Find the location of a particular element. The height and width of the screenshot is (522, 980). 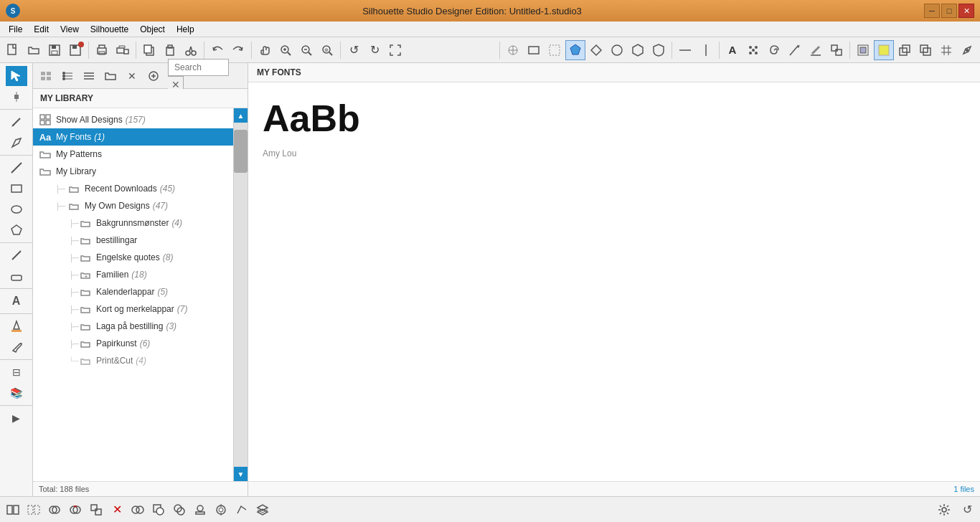

send3-button is located at coordinates (905, 50).